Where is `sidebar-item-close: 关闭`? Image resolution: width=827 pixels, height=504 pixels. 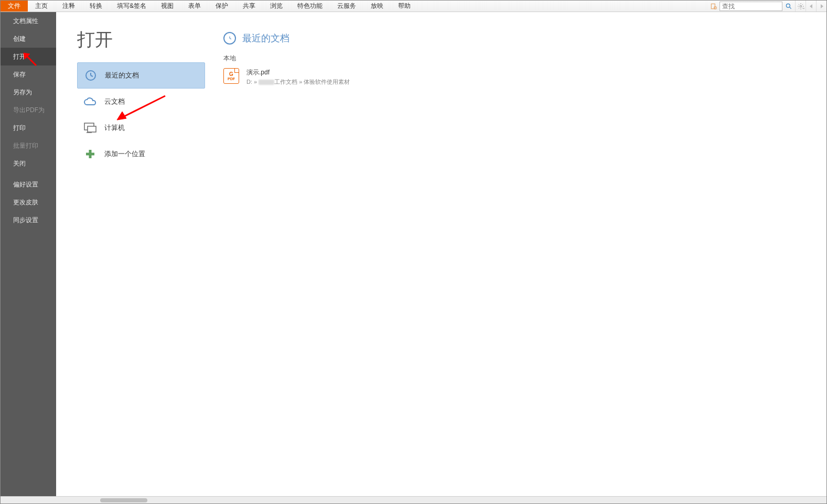 sidebar-item-close: 关闭 is located at coordinates (28, 163).